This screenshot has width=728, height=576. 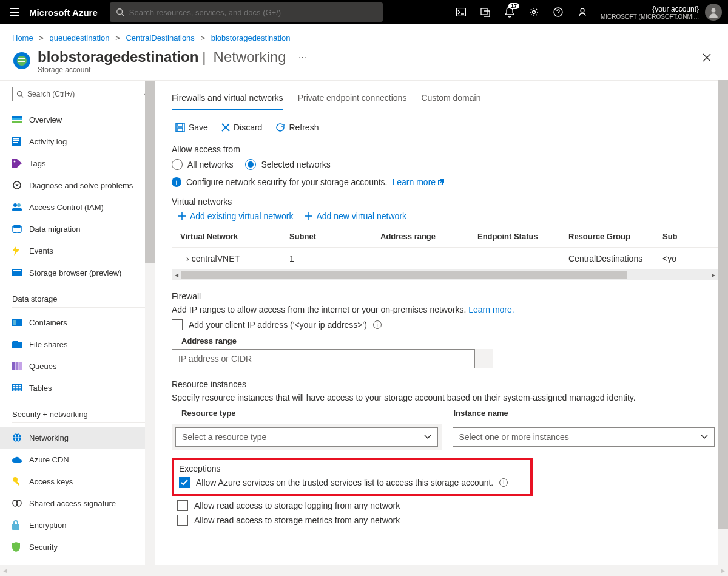 I want to click on radio-selected-networks, so click(x=251, y=164).